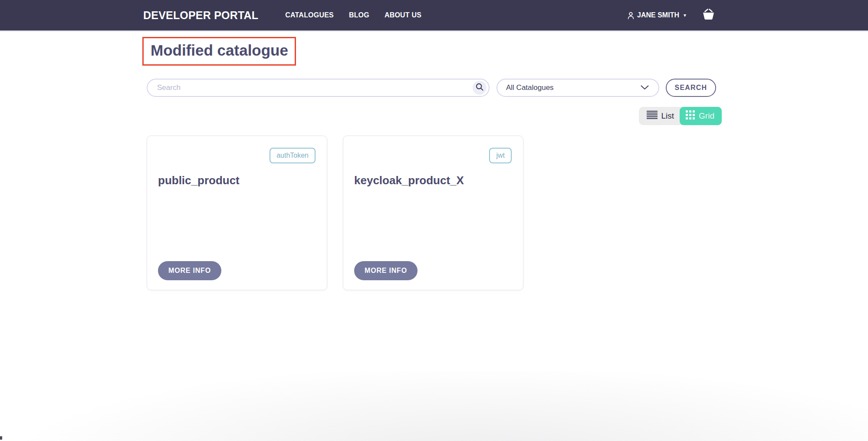 This screenshot has height=441, width=868. I want to click on chevron-down-icon: ▾, so click(685, 15).